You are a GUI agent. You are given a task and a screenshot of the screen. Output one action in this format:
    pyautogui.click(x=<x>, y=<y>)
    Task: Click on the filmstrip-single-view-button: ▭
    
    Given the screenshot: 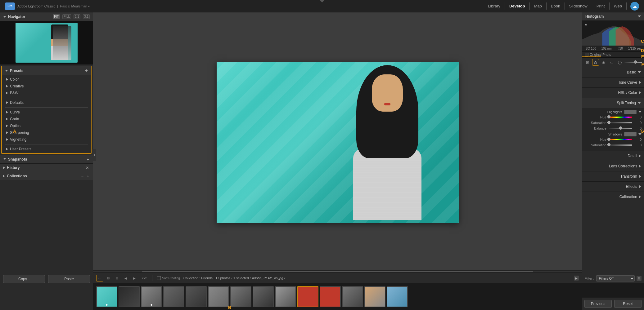 What is the action you would take?
    pyautogui.click(x=100, y=278)
    